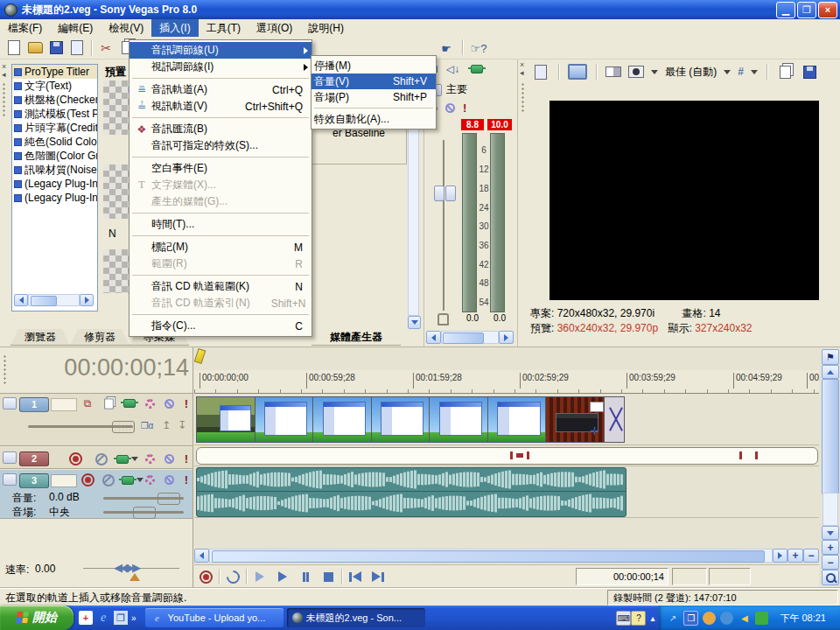 The height and width of the screenshot is (630, 840). Describe the element at coordinates (126, 567) in the screenshot. I see `shuttle-handle: ◀◀▶▶` at that location.